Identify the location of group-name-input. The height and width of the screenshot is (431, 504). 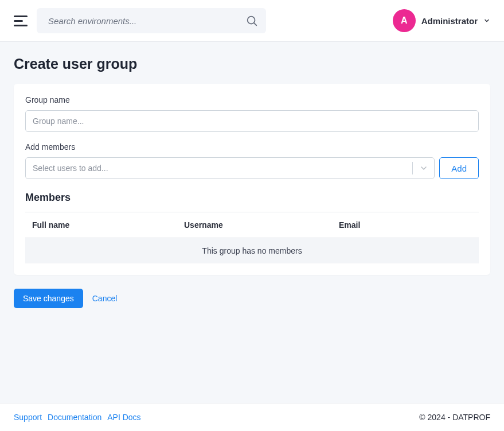
(252, 121).